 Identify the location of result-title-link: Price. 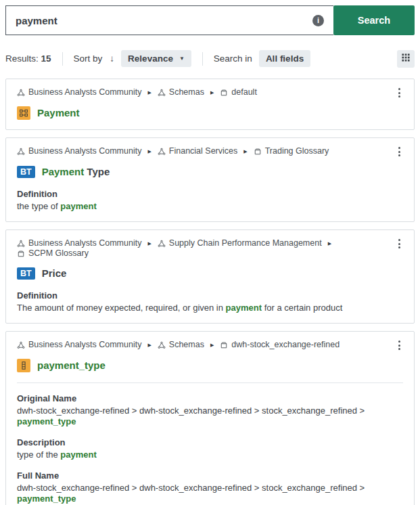
(54, 273).